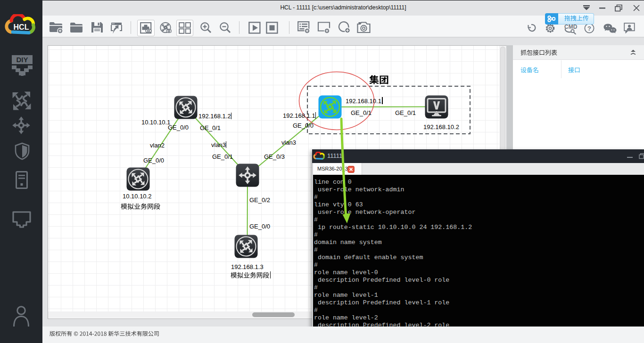 The height and width of the screenshot is (343, 644). Describe the element at coordinates (22, 59) in the screenshot. I see `svg-text: DIY` at that location.